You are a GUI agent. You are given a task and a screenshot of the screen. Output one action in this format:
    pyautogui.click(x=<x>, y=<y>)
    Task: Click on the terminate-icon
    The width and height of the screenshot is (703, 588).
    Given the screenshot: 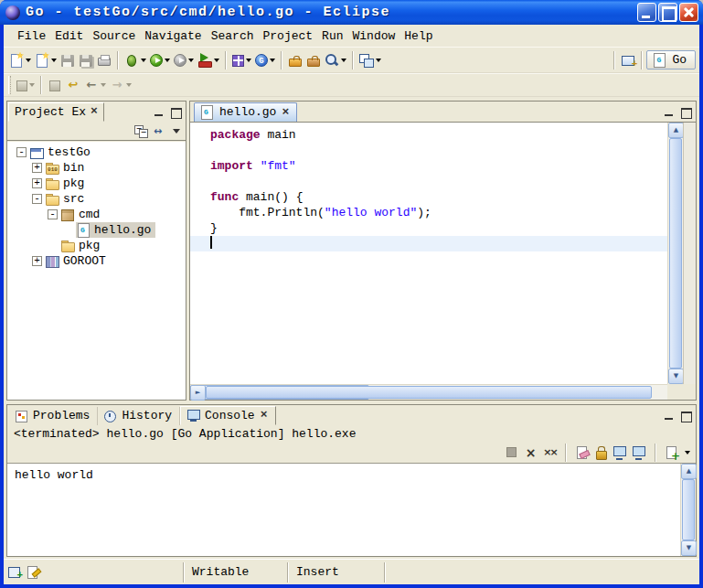 What is the action you would take?
    pyautogui.click(x=512, y=453)
    